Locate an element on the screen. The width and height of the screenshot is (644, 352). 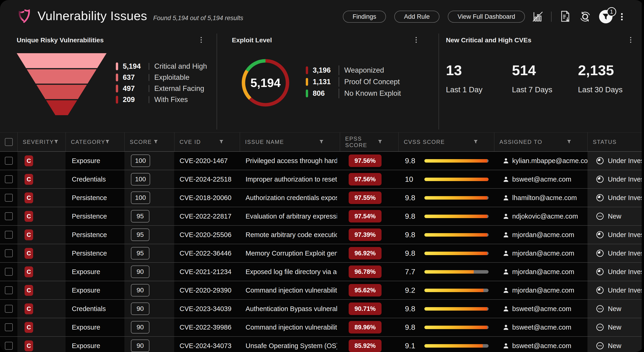
legend-value: 637 is located at coordinates (136, 77).